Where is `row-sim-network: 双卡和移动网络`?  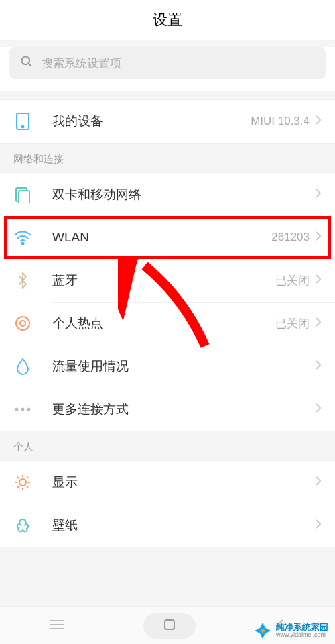
row-sim-network: 双卡和移动网络 is located at coordinates (168, 195).